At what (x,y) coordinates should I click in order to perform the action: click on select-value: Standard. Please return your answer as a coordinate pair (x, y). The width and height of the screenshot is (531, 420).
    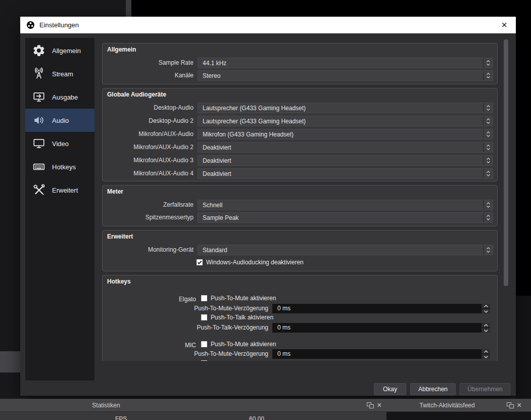
    Looking at the image, I should click on (341, 250).